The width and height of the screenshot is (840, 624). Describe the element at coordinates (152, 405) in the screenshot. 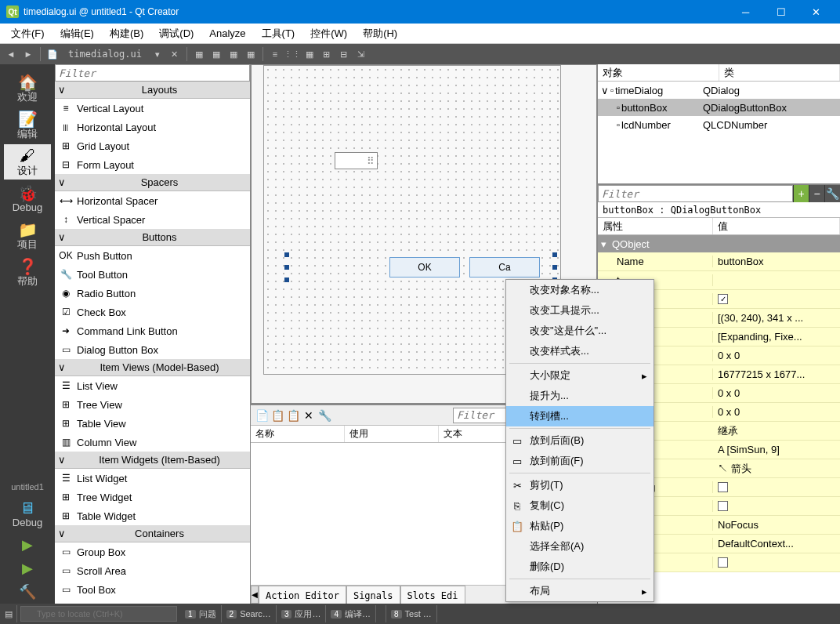

I see `widget-item: ⊞Tree View` at that location.